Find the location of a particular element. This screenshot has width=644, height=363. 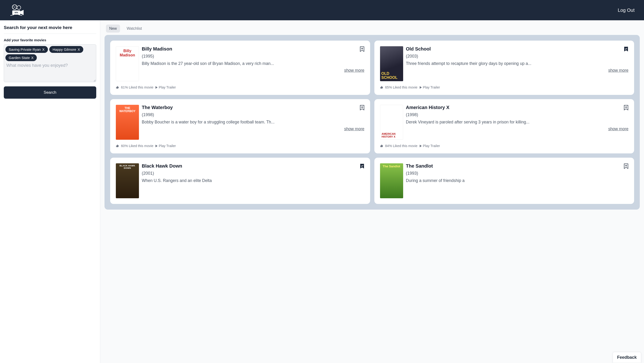

liked-percent: 61% Liked this movie is located at coordinates (137, 88).